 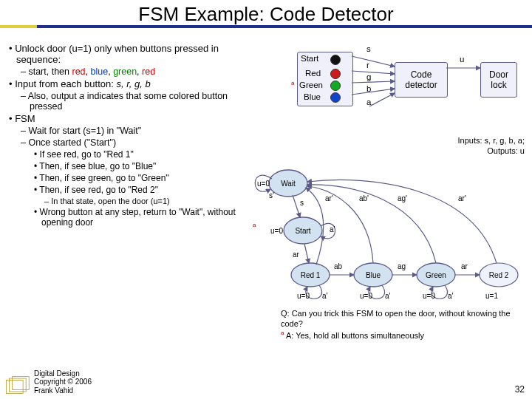 What do you see at coordinates (63, 391) in the screenshot?
I see `footer-l3: Frank Vahid` at bounding box center [63, 391].